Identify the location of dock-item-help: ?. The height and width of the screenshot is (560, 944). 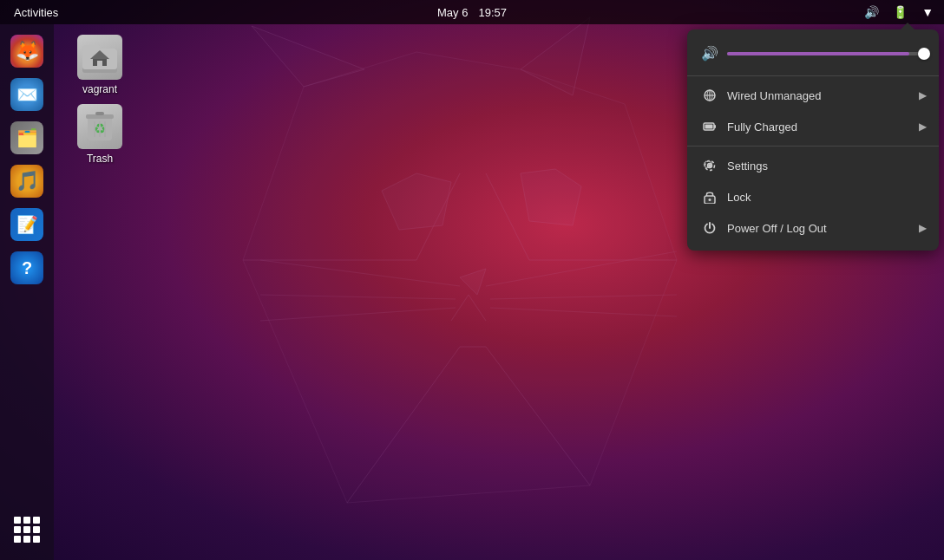
(27, 268).